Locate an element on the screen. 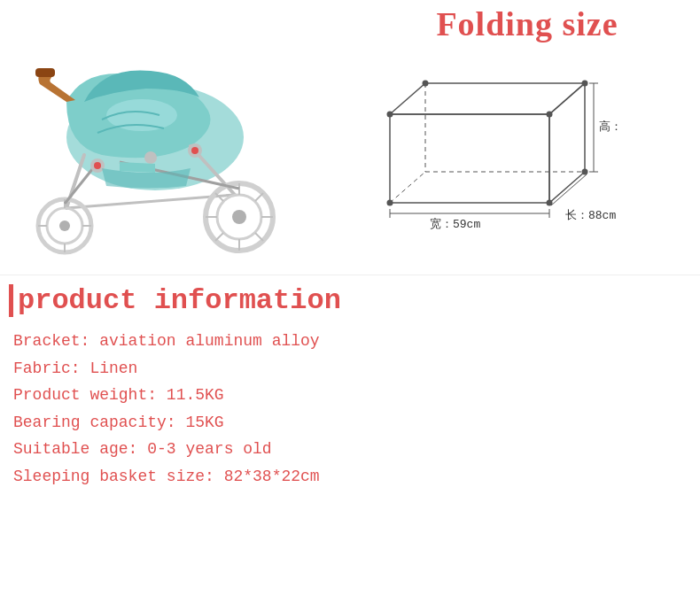 This screenshot has width=700, height=611. product-info-title: product information is located at coordinates (350, 301).